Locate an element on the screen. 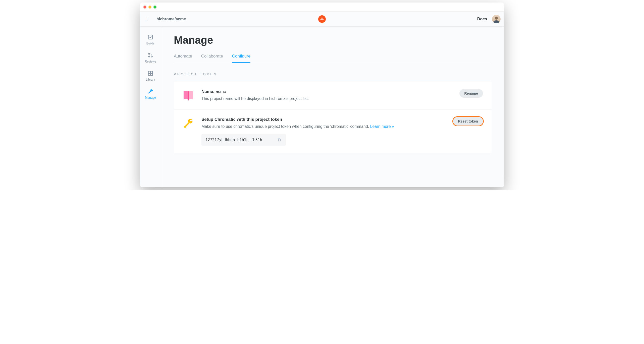 Image resolution: width=644 pixels, height=344 pixels. docs-link: Docs is located at coordinates (482, 19).